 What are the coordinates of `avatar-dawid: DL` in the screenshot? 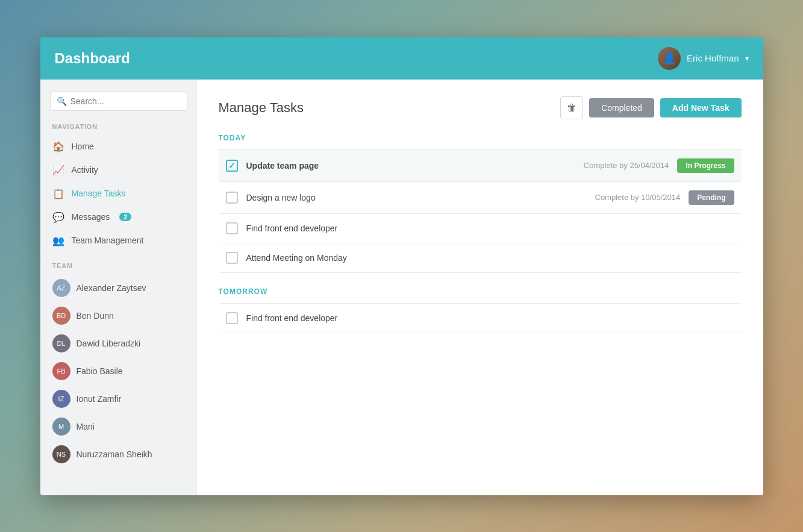 It's located at (61, 343).